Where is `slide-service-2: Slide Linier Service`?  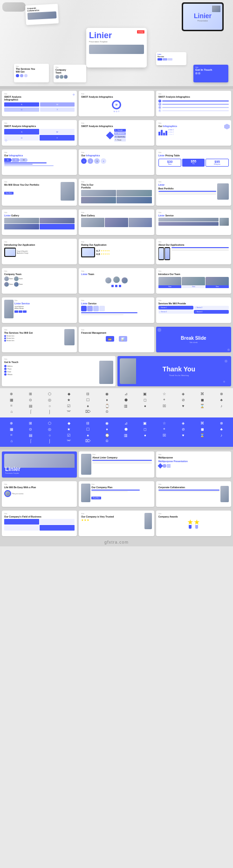
slide-service-2: Slide Linier Service is located at coordinates (116, 310).